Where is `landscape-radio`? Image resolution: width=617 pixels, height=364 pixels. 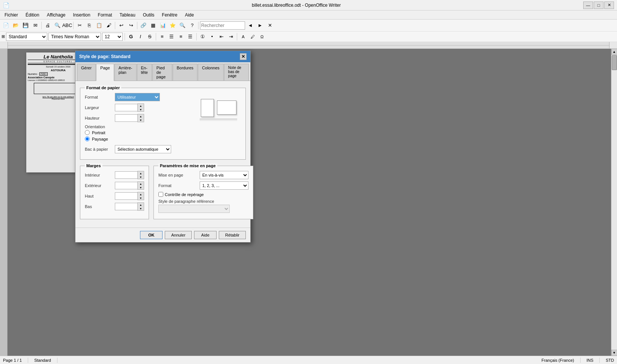
landscape-radio is located at coordinates (87, 139).